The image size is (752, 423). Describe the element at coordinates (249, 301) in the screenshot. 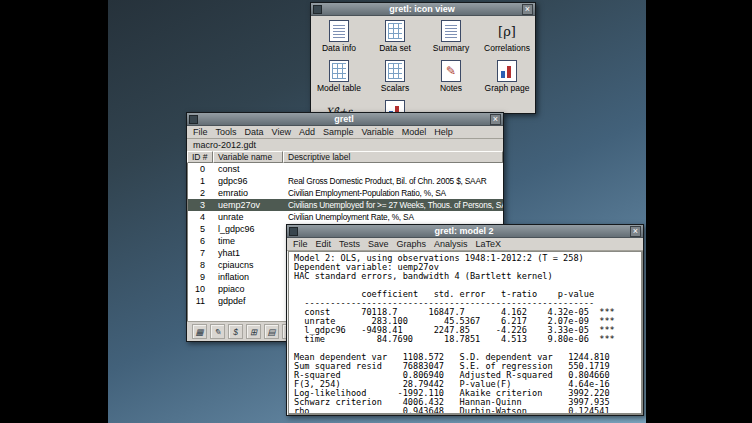

I see `cell-variable-name: gdpdef` at that location.